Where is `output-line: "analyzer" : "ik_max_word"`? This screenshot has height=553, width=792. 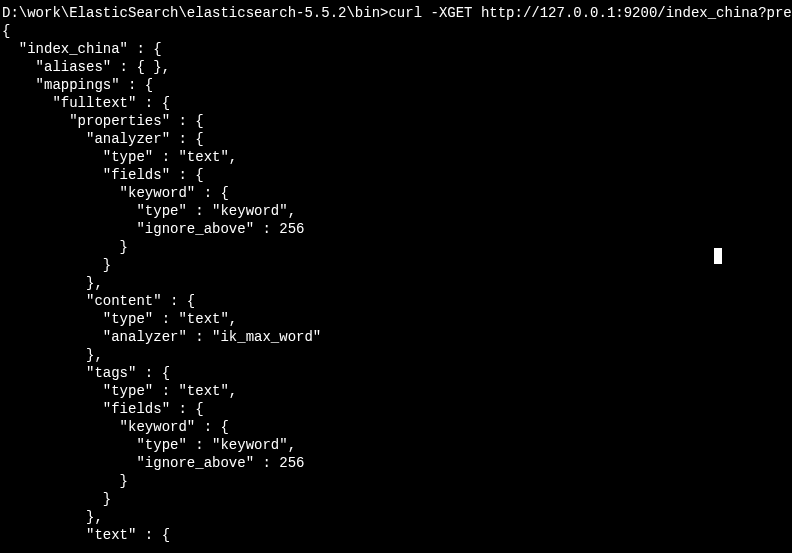
output-line: "analyzer" : "ik_max_word" is located at coordinates (397, 337).